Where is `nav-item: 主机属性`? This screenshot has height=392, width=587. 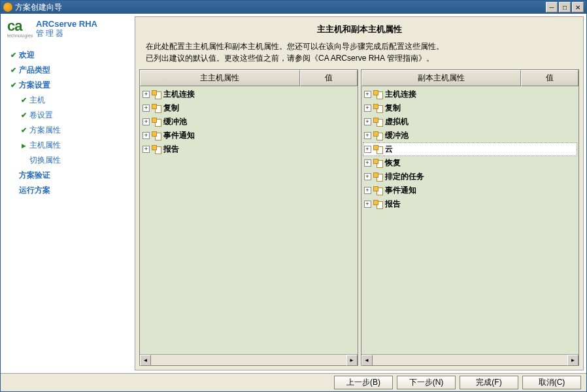
nav-item: 主机属性 is located at coordinates (68, 145).